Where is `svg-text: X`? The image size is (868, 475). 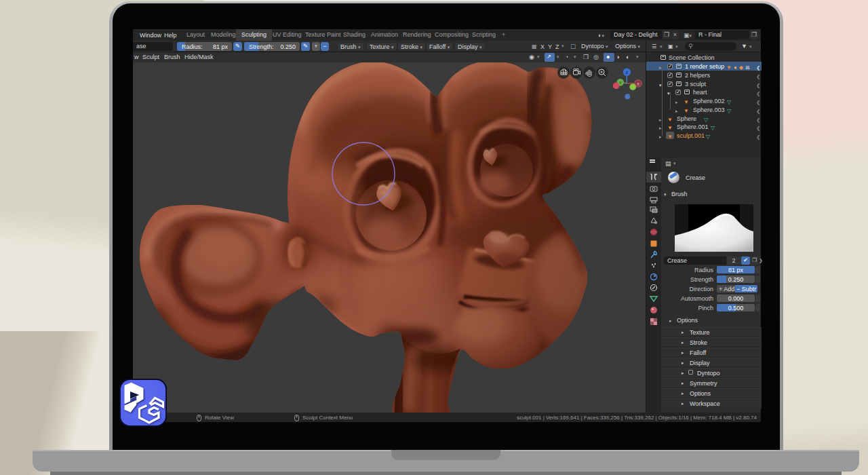
svg-text: X is located at coordinates (638, 84).